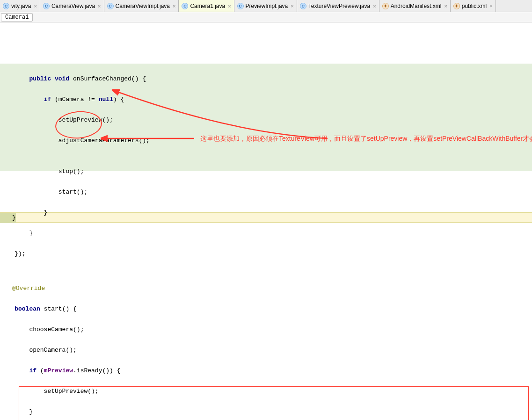 Image resolution: width=532 pixels, height=420 pixels. What do you see at coordinates (72, 6) in the screenshot?
I see `tab-cameraview: CCameraView.java×` at bounding box center [72, 6].